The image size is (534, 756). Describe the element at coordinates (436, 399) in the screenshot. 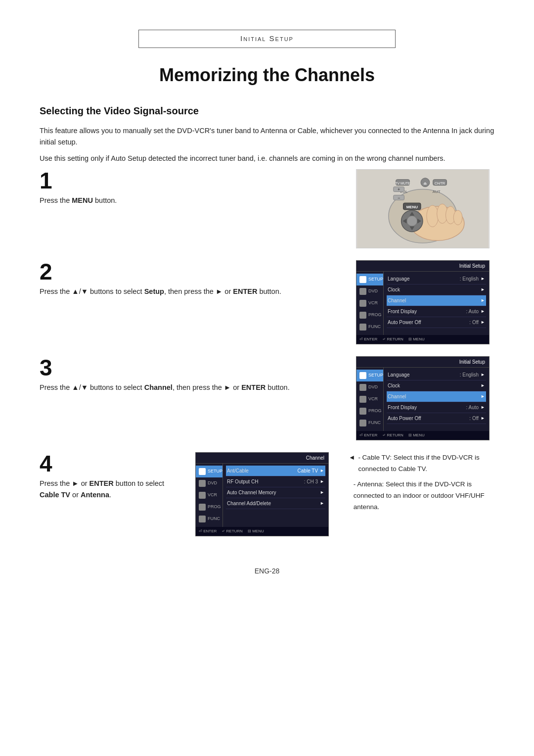

I see `menu-content-3: Language : English ► Clock ► Channel ► F…` at that location.